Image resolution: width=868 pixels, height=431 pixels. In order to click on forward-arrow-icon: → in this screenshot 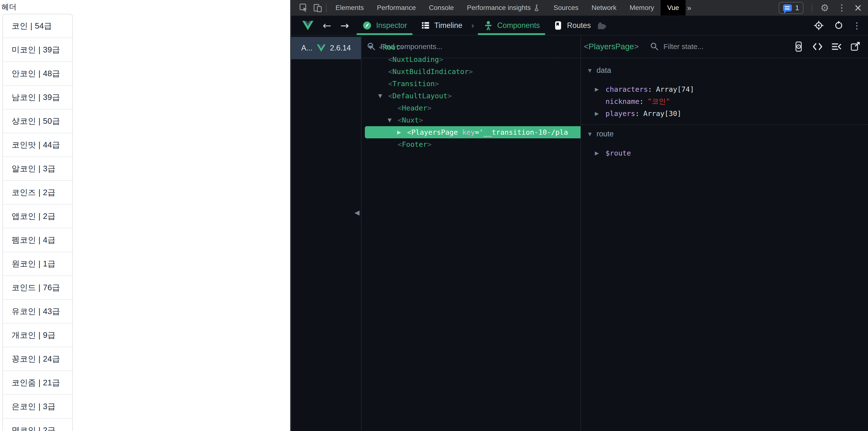, I will do `click(344, 26)`.